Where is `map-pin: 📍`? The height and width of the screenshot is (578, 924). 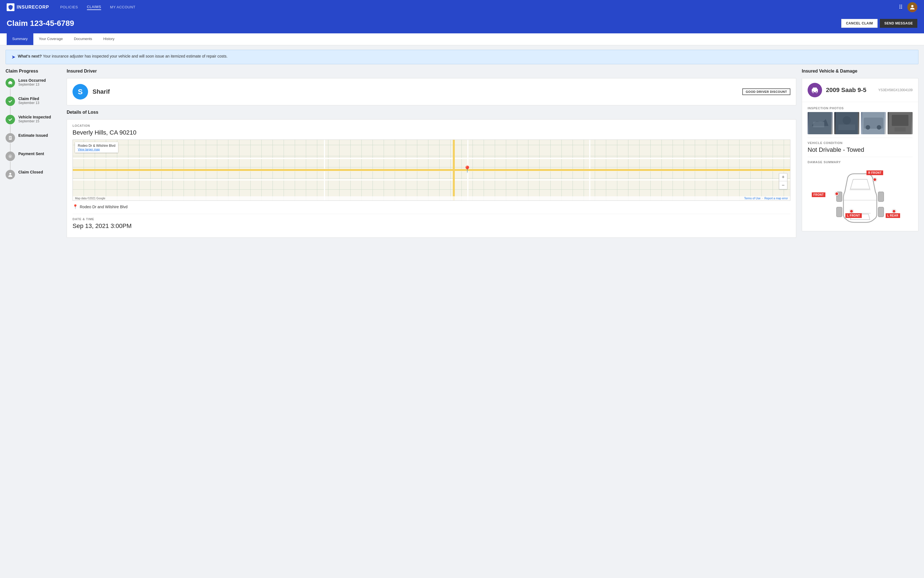
map-pin: 📍 is located at coordinates (467, 169).